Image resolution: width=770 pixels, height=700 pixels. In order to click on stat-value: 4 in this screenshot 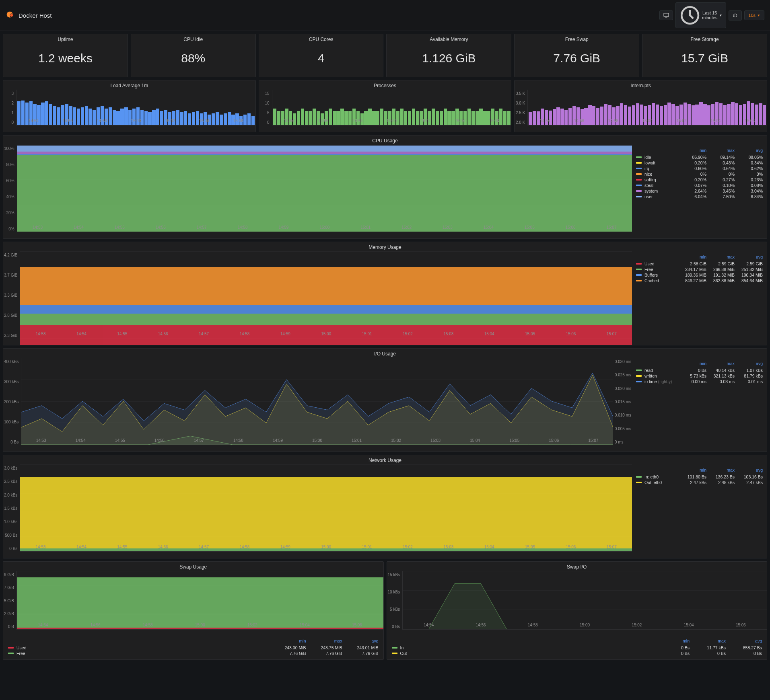, I will do `click(321, 60)`.